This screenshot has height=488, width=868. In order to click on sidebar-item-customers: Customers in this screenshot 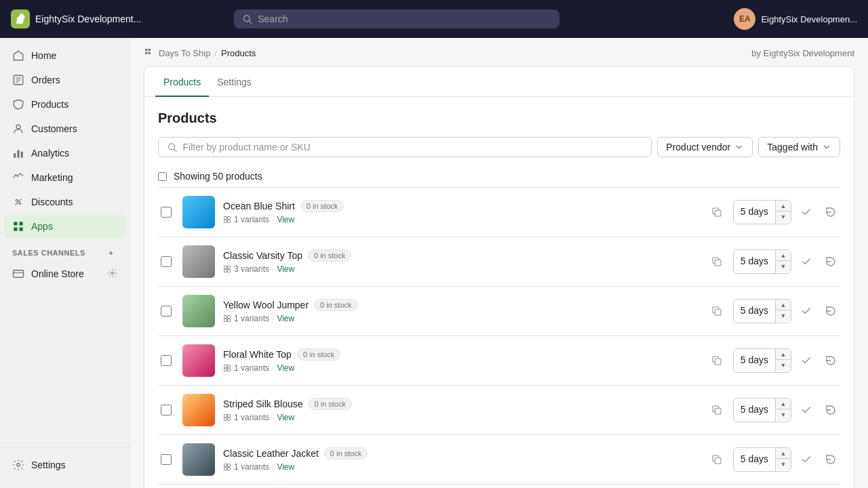, I will do `click(65, 129)`.